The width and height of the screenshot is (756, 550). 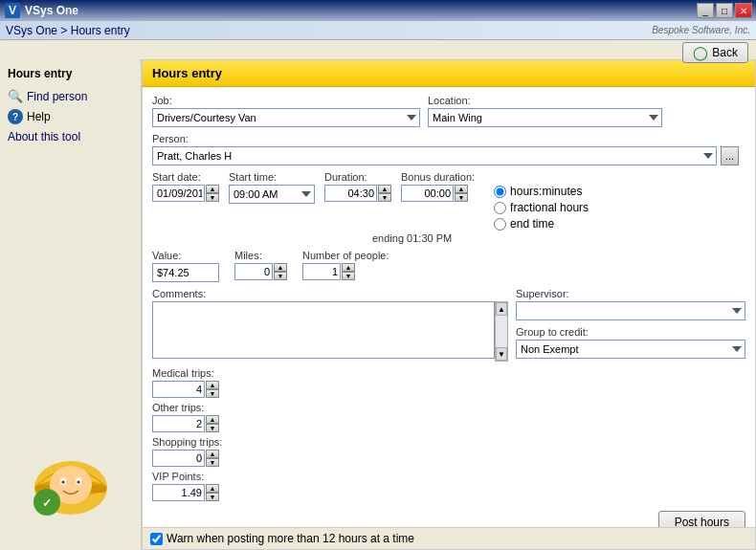 I want to click on comments-textarea, so click(x=323, y=330).